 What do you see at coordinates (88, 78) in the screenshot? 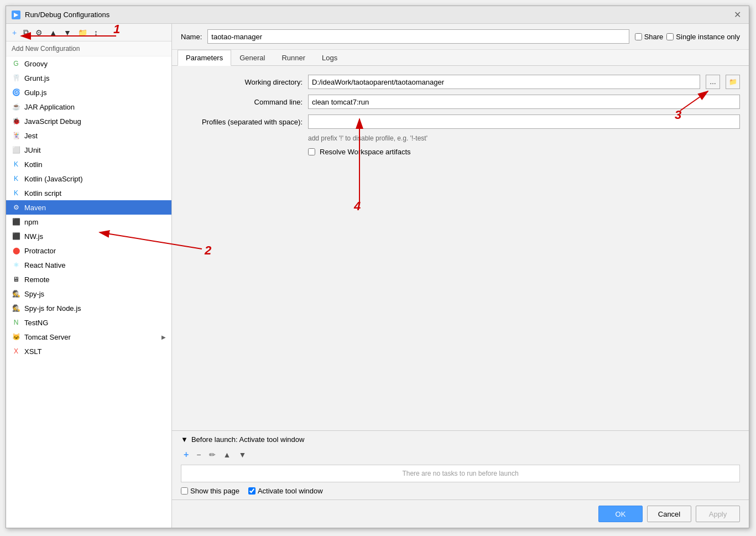
I see `sidebar-item-grunt: 🦷 Grunt.js` at bounding box center [88, 78].